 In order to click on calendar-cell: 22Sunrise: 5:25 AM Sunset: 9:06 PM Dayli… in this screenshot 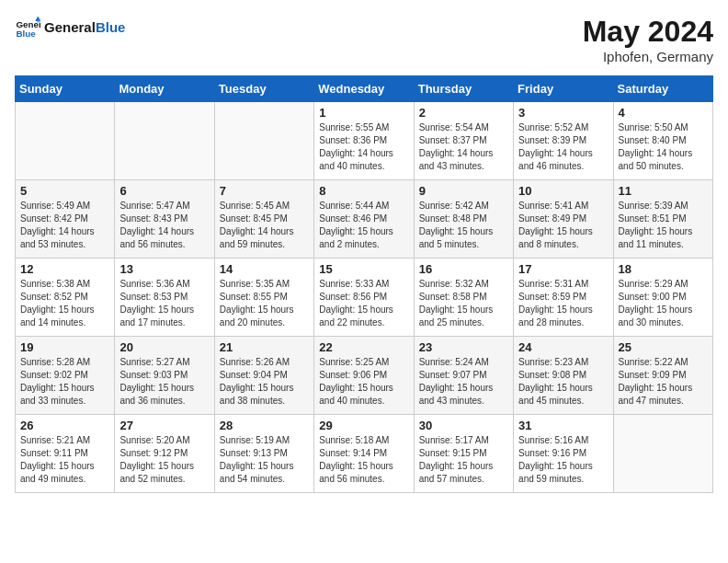, I will do `click(364, 375)`.